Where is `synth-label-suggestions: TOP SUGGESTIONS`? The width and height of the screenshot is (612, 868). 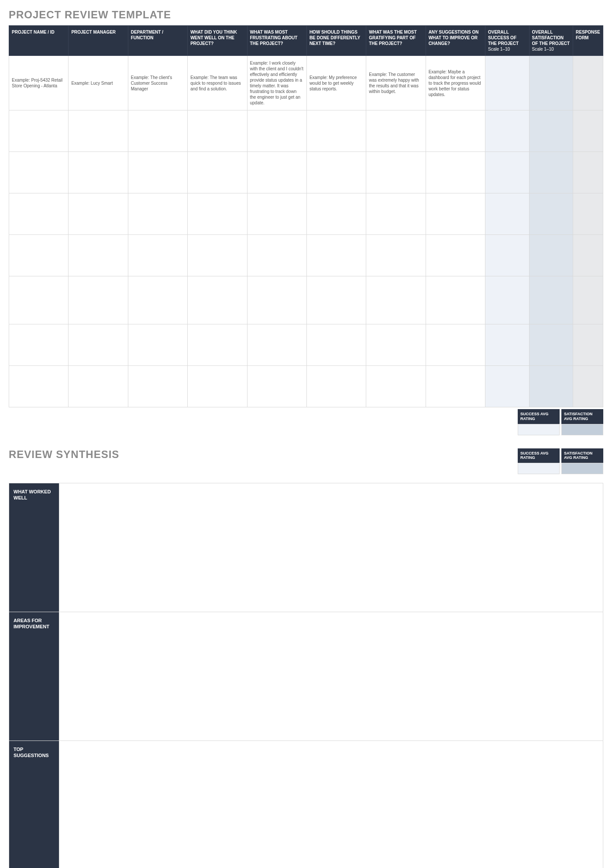
synth-label-suggestions: TOP SUGGESTIONS is located at coordinates (34, 804).